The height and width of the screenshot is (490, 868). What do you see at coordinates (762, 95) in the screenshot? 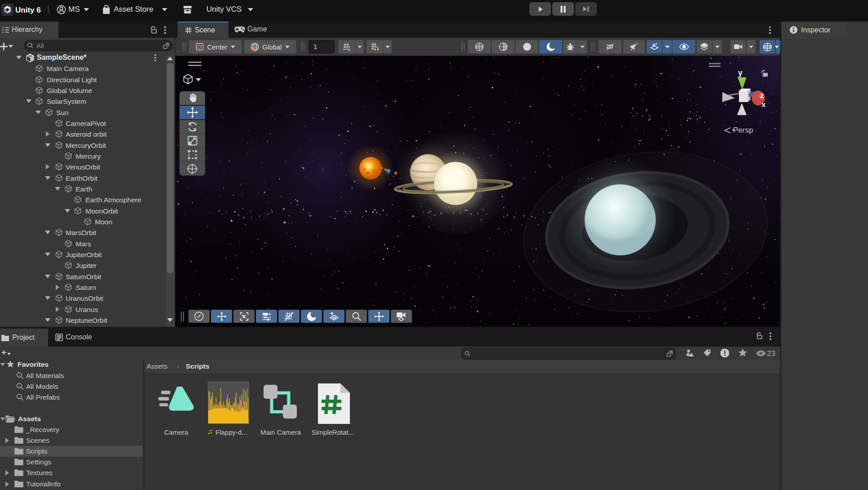
I see `svg-text: z` at bounding box center [762, 95].